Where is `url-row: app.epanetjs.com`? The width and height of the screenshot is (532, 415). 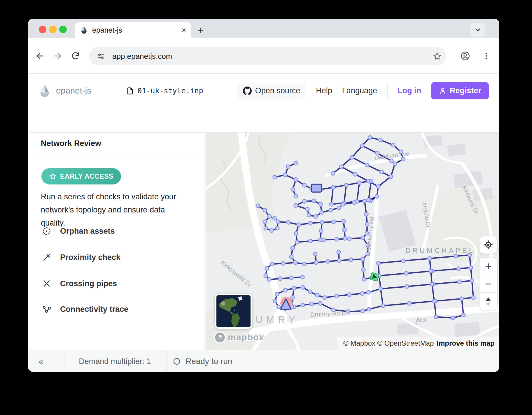
url-row: app.epanetjs.com is located at coordinates (264, 56).